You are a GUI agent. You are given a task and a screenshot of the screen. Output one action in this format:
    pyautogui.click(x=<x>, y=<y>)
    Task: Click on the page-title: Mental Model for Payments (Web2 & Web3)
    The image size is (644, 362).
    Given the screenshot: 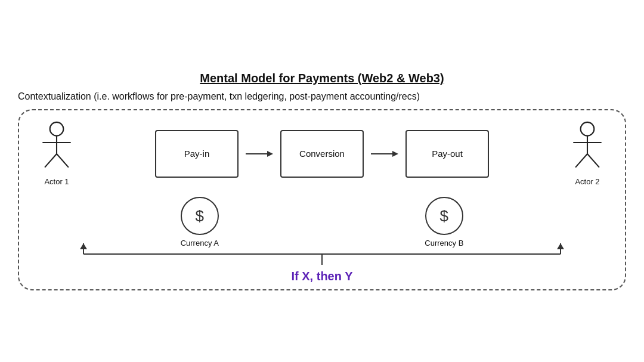 What is the action you would take?
    pyautogui.click(x=322, y=79)
    